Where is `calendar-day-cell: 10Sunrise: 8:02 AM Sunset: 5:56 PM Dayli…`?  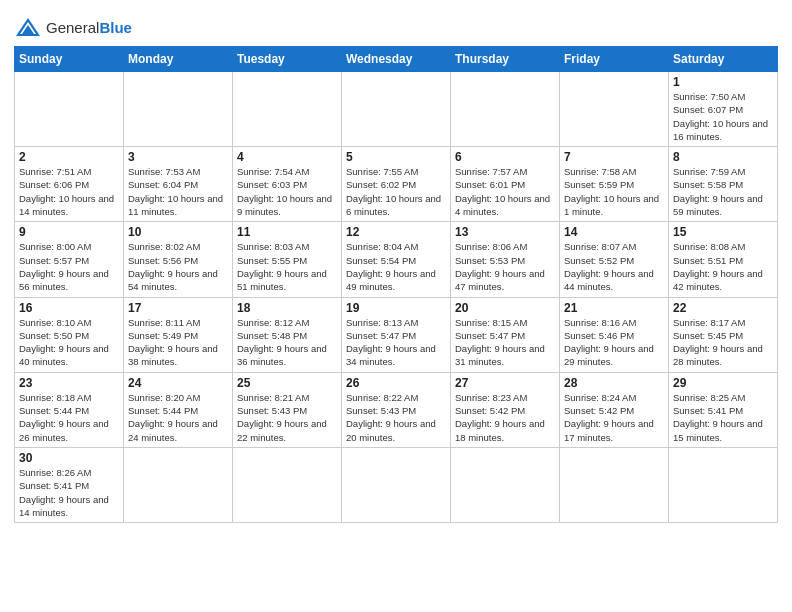 calendar-day-cell: 10Sunrise: 8:02 AM Sunset: 5:56 PM Dayli… is located at coordinates (178, 260).